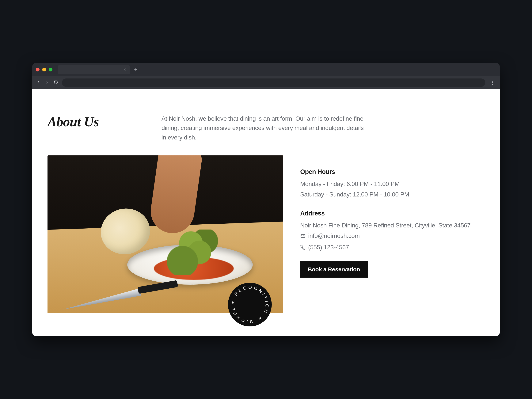  I want to click on tab-strip: ✕ +, so click(266, 70).